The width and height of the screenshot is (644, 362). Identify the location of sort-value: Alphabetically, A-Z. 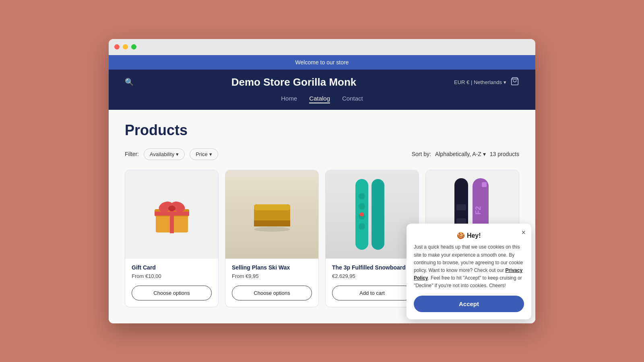
(458, 154).